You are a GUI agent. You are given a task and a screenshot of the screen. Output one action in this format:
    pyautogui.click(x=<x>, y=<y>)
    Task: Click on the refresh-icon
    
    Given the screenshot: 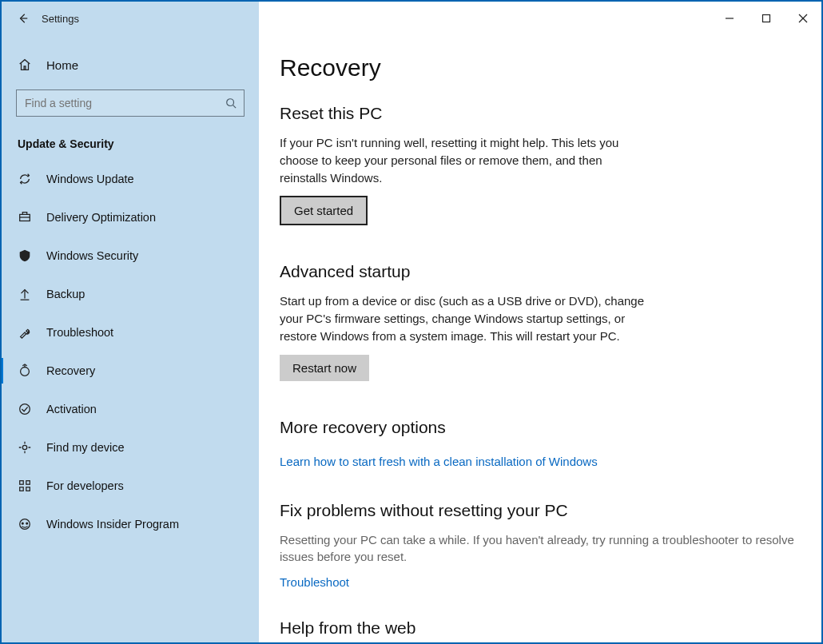 What is the action you would take?
    pyautogui.click(x=25, y=179)
    